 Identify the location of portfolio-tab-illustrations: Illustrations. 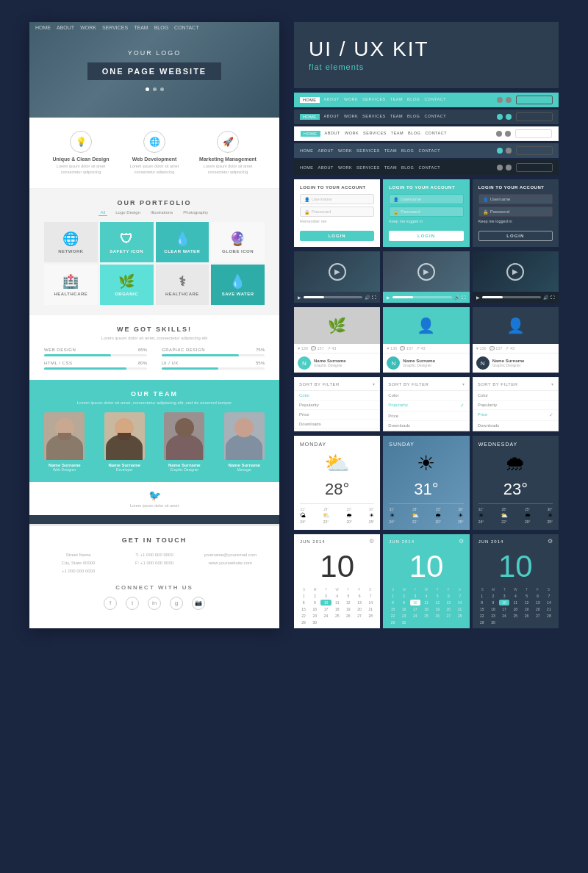
(162, 213).